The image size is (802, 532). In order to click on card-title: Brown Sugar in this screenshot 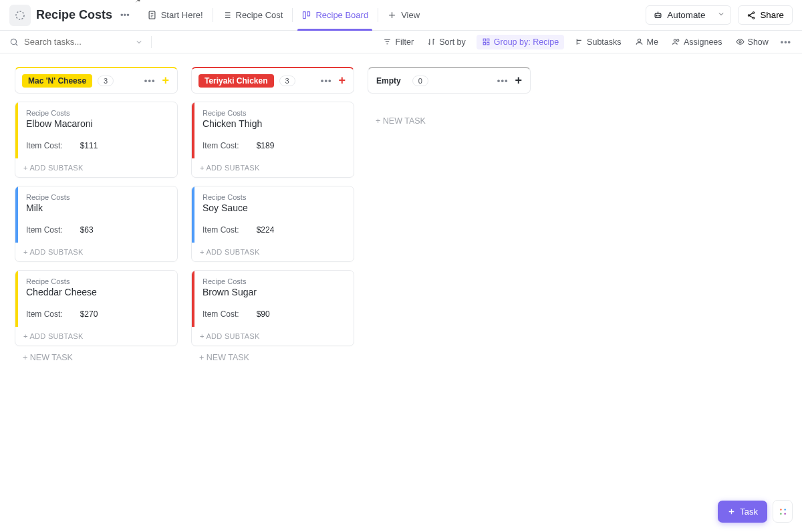, I will do `click(274, 292)`.